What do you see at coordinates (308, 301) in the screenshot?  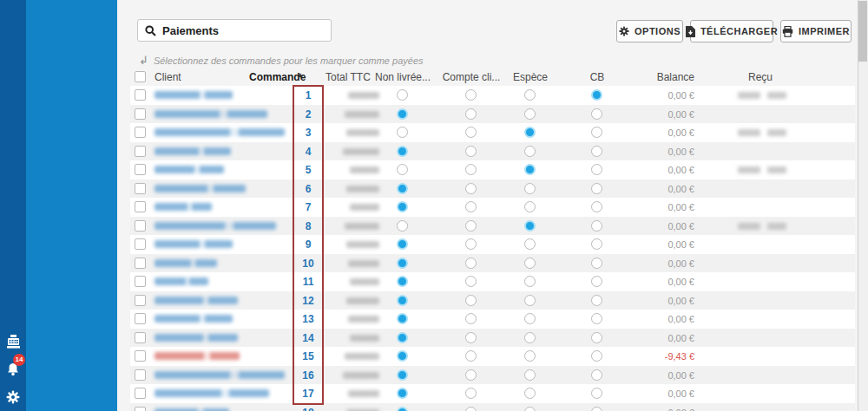 I see `commande-number-link: 12` at bounding box center [308, 301].